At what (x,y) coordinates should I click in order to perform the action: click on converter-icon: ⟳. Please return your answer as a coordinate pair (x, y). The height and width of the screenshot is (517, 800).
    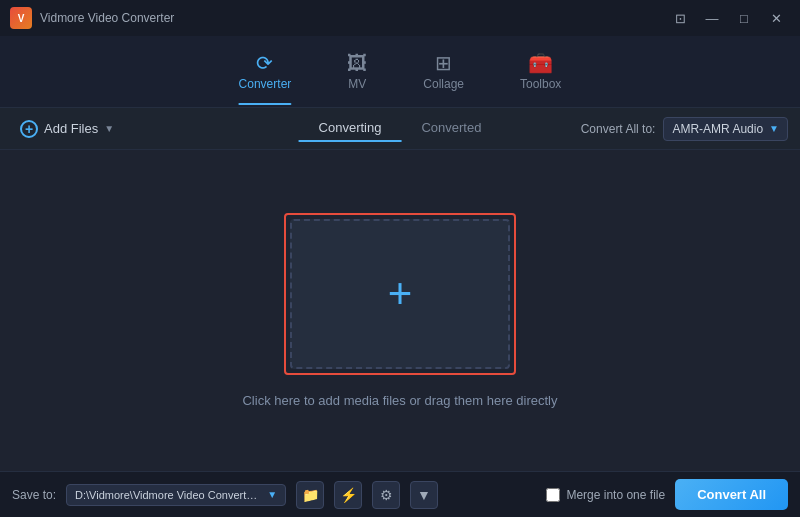
    Looking at the image, I should click on (264, 63).